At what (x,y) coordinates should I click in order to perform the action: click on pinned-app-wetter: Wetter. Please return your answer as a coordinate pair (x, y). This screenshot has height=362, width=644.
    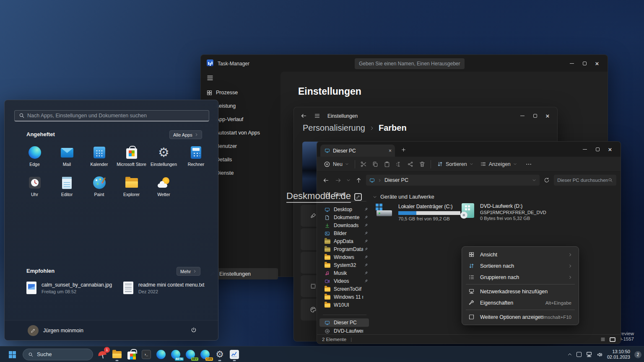
    Looking at the image, I should click on (164, 189).